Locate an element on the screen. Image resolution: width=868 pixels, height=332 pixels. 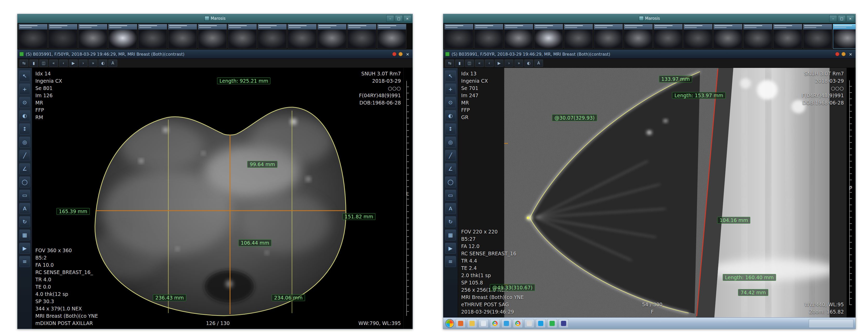
measurement-label: Length: 160.40 mm is located at coordinates (749, 277).